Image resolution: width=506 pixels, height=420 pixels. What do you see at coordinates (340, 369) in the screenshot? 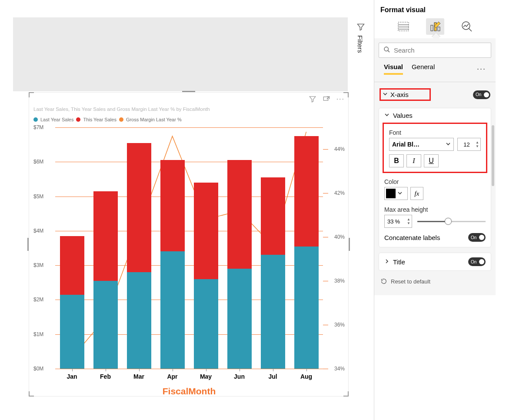
I see `y2-axis-tick: 34%` at bounding box center [340, 369].